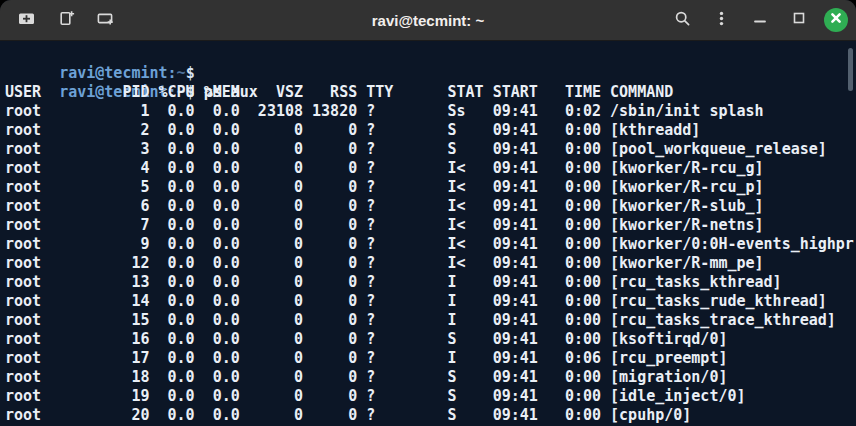 The image size is (856, 426). I want to click on new-tab-button, so click(66, 20).